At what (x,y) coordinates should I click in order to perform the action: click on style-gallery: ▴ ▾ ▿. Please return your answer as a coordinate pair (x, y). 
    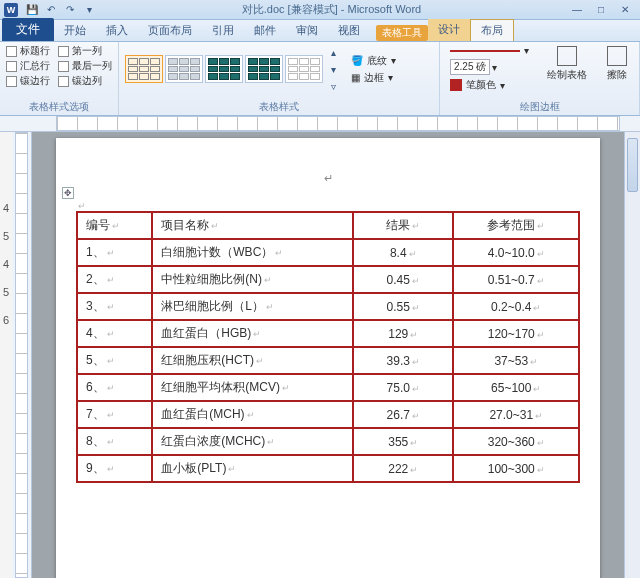
    Looking at the image, I should click on (233, 69).